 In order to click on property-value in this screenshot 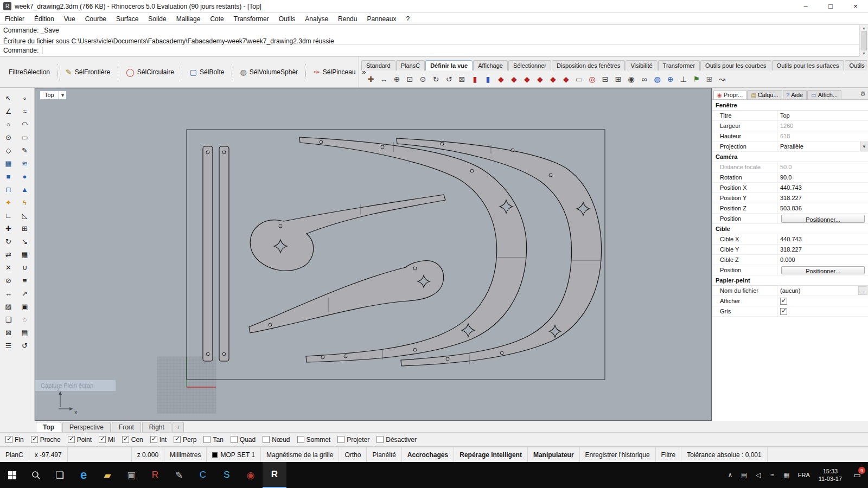, I will do `click(822, 301)`.